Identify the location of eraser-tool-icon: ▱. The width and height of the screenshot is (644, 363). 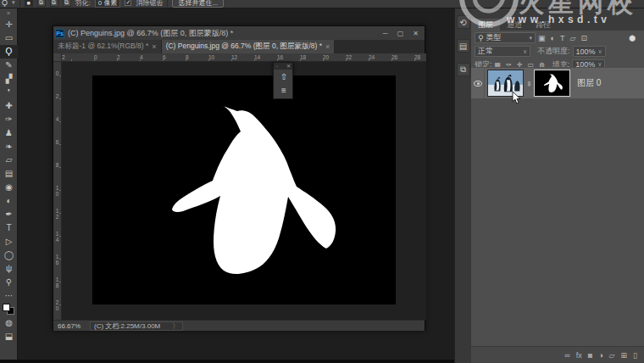
(8, 160).